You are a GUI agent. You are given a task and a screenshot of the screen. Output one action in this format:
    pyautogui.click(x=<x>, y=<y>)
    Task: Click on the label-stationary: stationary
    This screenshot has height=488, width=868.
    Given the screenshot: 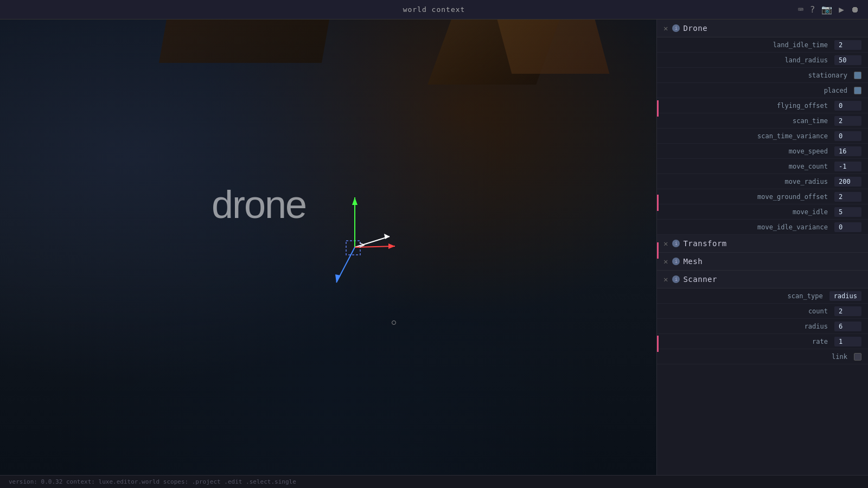 What is the action you would take?
    pyautogui.click(x=760, y=75)
    